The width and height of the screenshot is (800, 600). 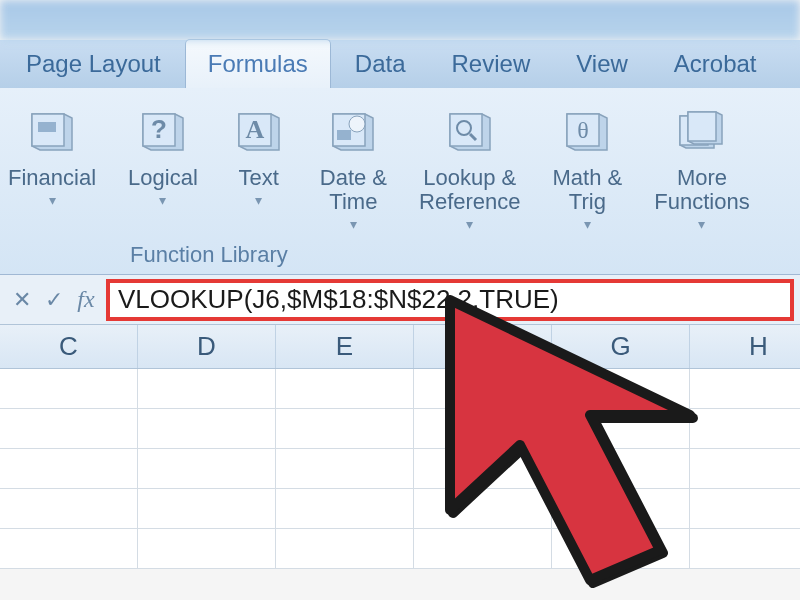 What do you see at coordinates (602, 64) in the screenshot?
I see `tab-view: View` at bounding box center [602, 64].